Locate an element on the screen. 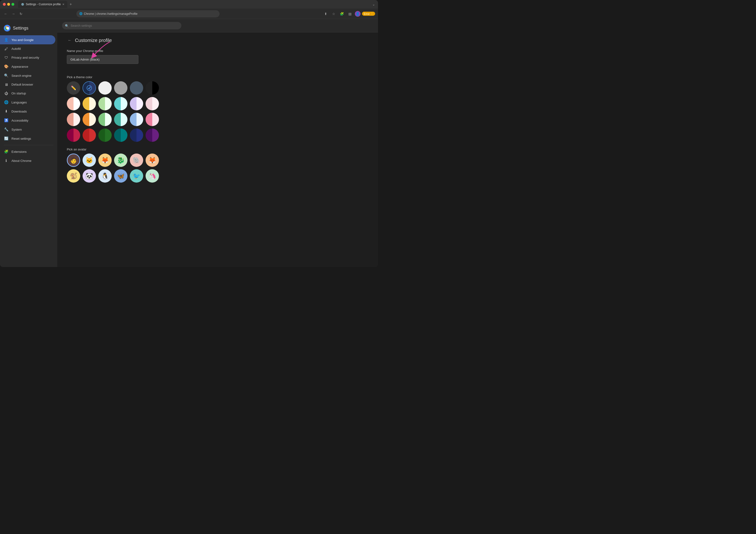 The height and width of the screenshot is (534, 756). minimize-button is located at coordinates (9, 4).